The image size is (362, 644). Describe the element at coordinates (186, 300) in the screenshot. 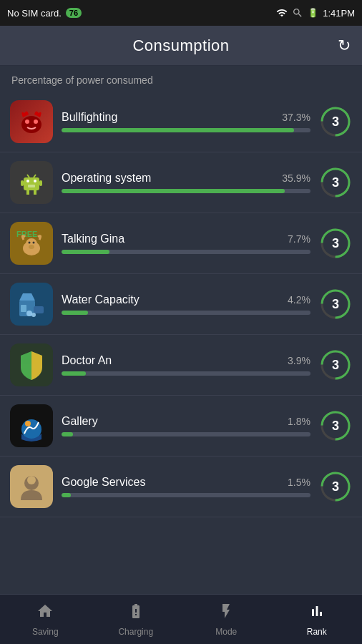

I see `app-name-row: Water Capacity 4.2%` at that location.